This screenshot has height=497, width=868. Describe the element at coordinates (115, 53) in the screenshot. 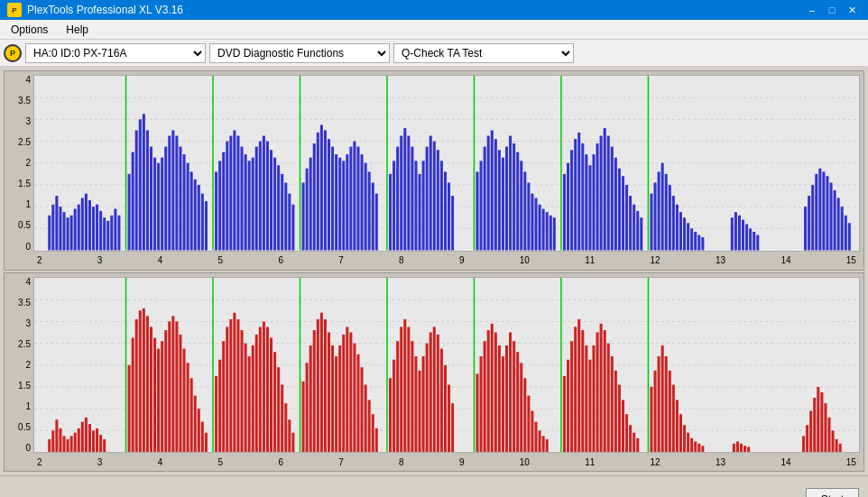

I see `drive-select: HA:0 ID:0 PX-716A` at that location.